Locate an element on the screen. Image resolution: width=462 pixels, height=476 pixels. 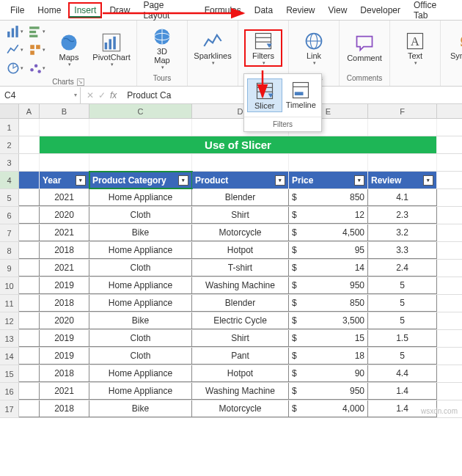
cell-E6: $12 is located at coordinates (329, 216).